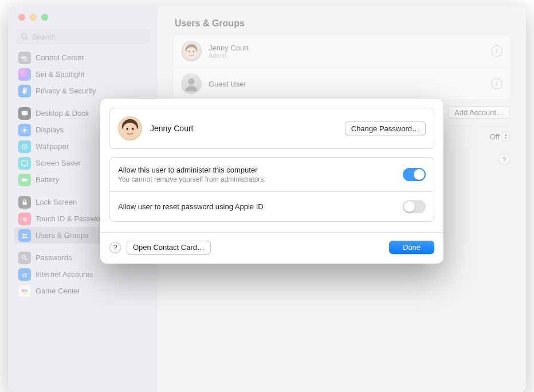 This screenshot has width=534, height=392. What do you see at coordinates (272, 206) in the screenshot?
I see `reset-password-option-row: Allow user to reset password using Apple…` at bounding box center [272, 206].